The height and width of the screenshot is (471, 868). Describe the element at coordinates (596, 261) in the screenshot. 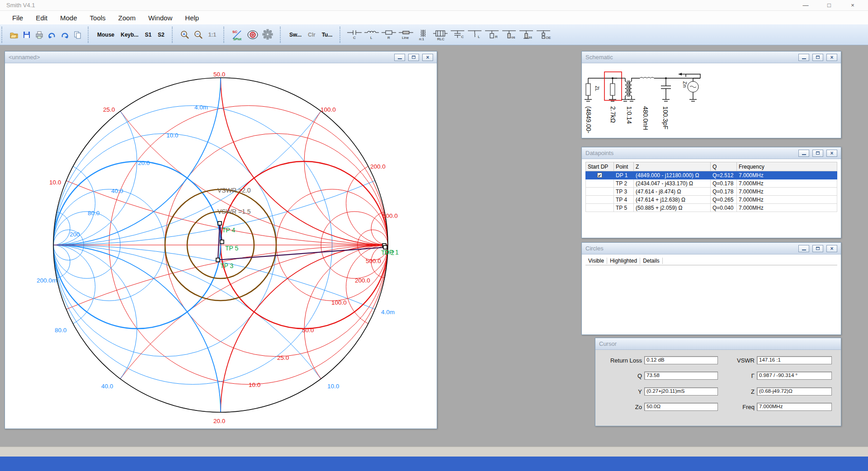

I see `circles-column-visible: Visible` at that location.